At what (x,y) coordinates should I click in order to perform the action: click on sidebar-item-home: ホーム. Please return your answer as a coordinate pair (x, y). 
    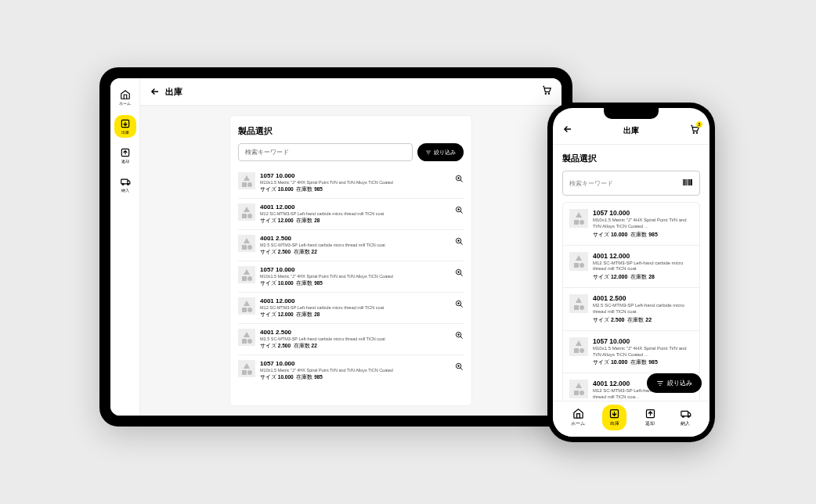
    Looking at the image, I should click on (125, 97).